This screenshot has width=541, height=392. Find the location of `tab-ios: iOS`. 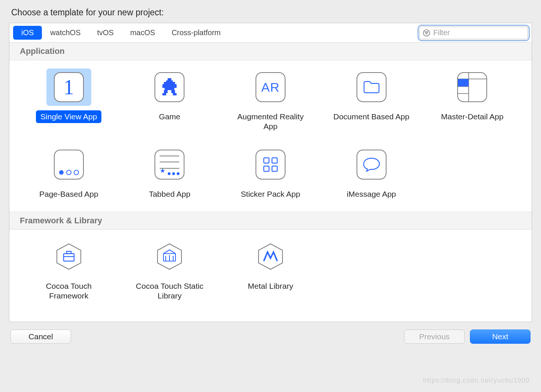

tab-ios: iOS is located at coordinates (28, 33).